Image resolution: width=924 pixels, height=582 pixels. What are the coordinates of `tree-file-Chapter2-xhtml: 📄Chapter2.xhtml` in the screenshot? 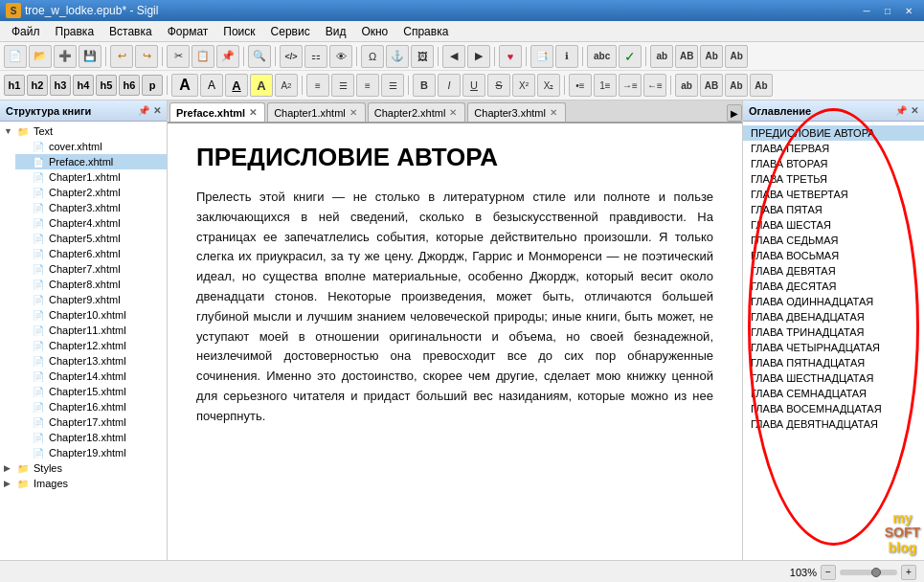 It's located at (91, 192).